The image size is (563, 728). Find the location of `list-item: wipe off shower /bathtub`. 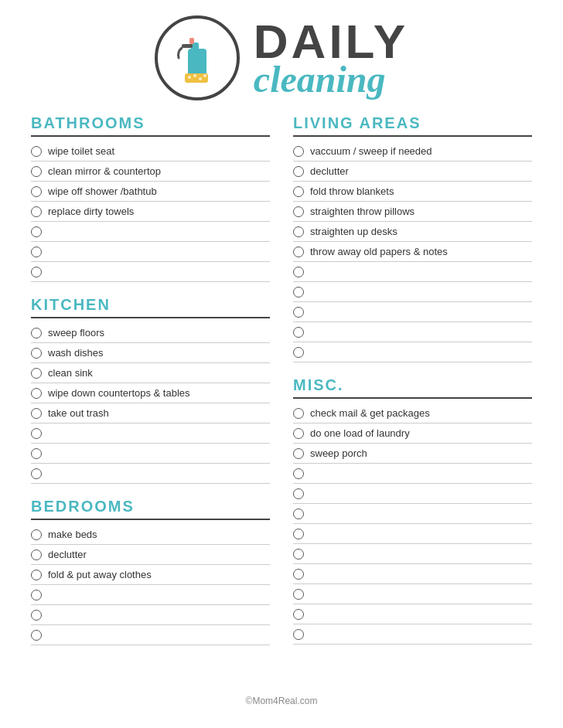

list-item: wipe off shower /bathtub is located at coordinates (150, 192).